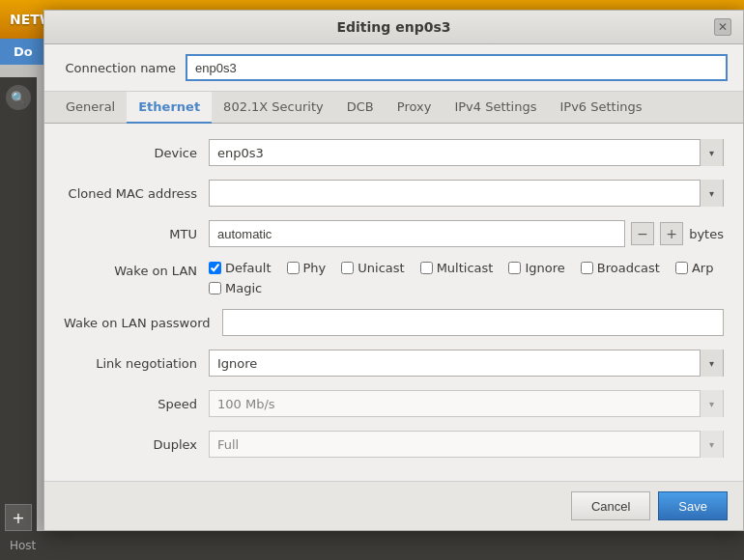 This screenshot has width=744, height=560. What do you see at coordinates (466, 363) in the screenshot?
I see `link-negotiation-control: Ignore ▾` at bounding box center [466, 363].